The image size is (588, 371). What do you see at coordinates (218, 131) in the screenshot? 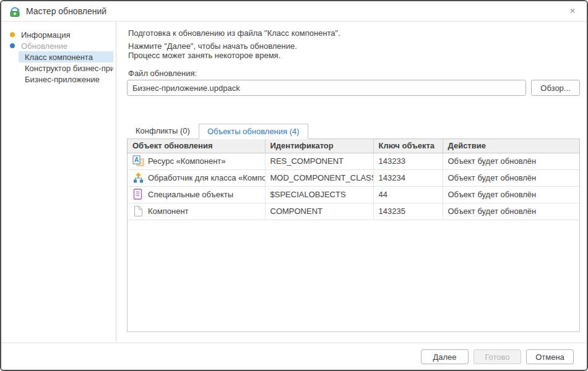
I see `tab-bar: Конфликты (0) Объекты обновления (4)` at bounding box center [218, 131].